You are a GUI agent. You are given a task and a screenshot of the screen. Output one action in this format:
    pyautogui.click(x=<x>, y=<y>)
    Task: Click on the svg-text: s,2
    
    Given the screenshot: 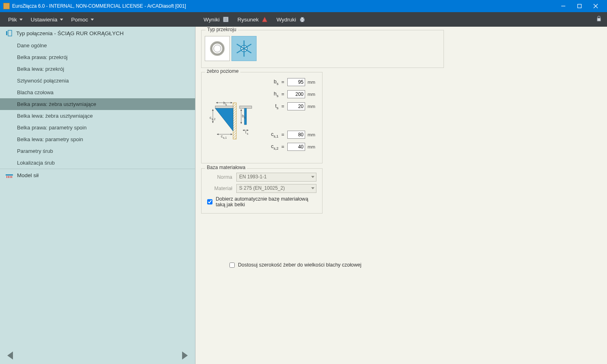 What is the action you would take?
    pyautogui.click(x=214, y=119)
    